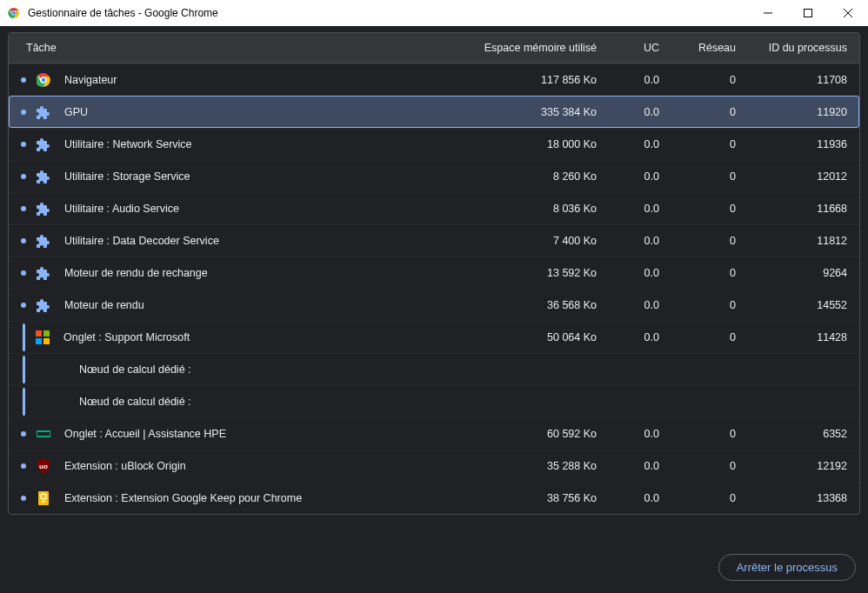 This screenshot has width=868, height=593. Describe the element at coordinates (254, 177) in the screenshot. I see `task-name: Utilitaire : Storage Service` at that location.